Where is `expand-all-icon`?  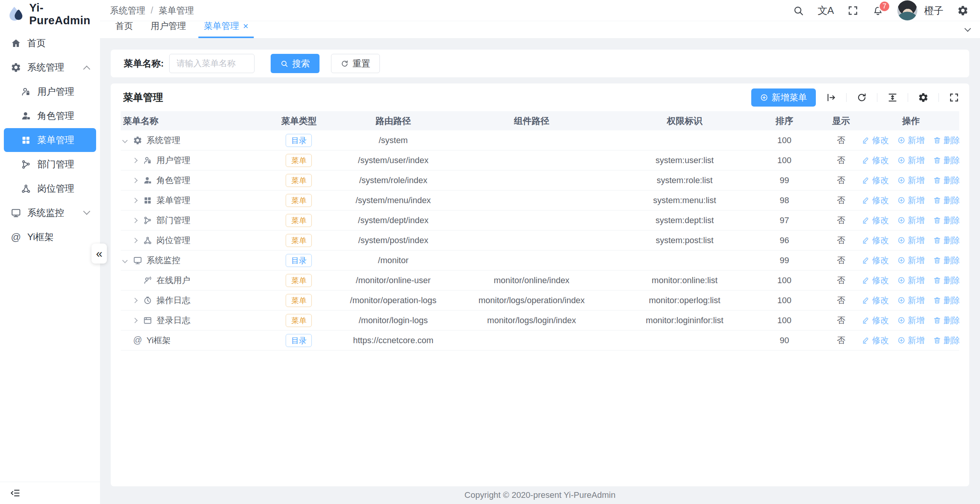
expand-all-icon is located at coordinates (831, 98).